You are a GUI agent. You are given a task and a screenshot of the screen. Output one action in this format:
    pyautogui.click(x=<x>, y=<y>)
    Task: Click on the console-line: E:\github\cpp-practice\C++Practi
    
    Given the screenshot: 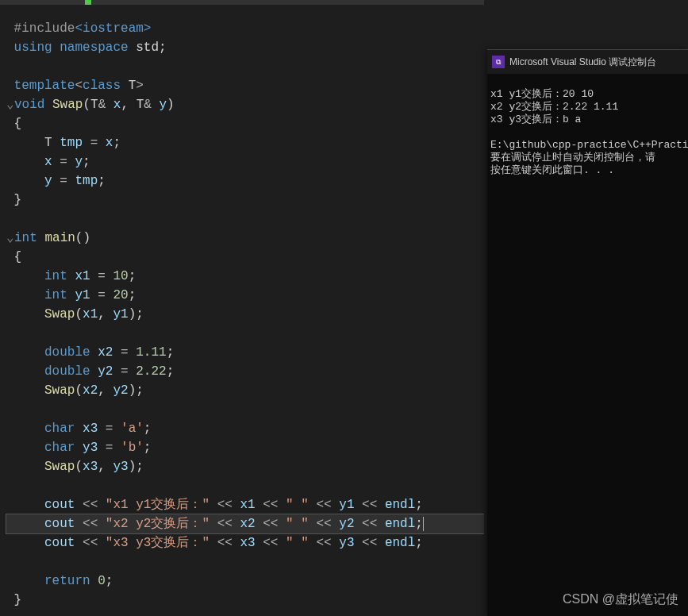 What is the action you would take?
    pyautogui.click(x=589, y=144)
    